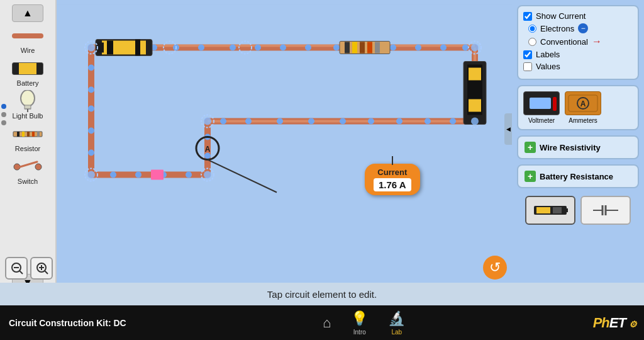 The image size is (644, 340). Describe the element at coordinates (16, 268) in the screenshot. I see `zoom-out-btn` at that location.